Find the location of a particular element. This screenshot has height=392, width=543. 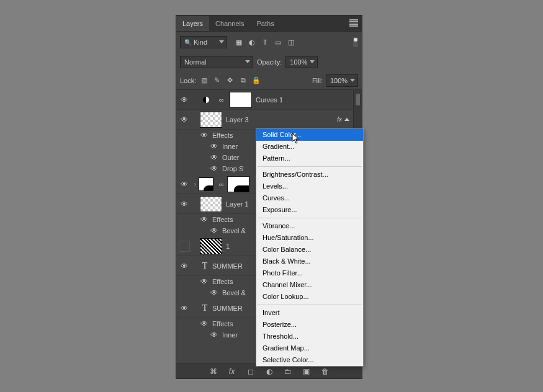

filter-toggle is located at coordinates (356, 42).